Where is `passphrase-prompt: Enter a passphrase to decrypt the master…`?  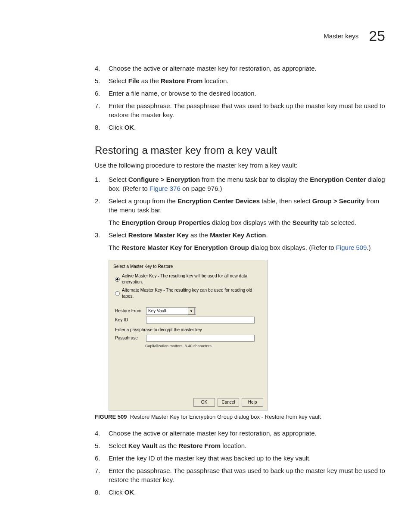 passphrase-prompt: Enter a passphrase to decrypt the master… is located at coordinates (189, 330).